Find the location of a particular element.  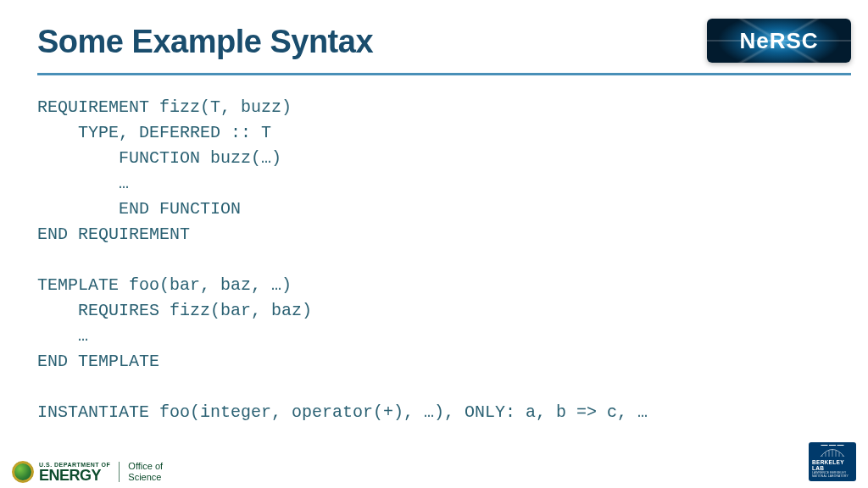

doe-office-line2: Science is located at coordinates (146, 478).